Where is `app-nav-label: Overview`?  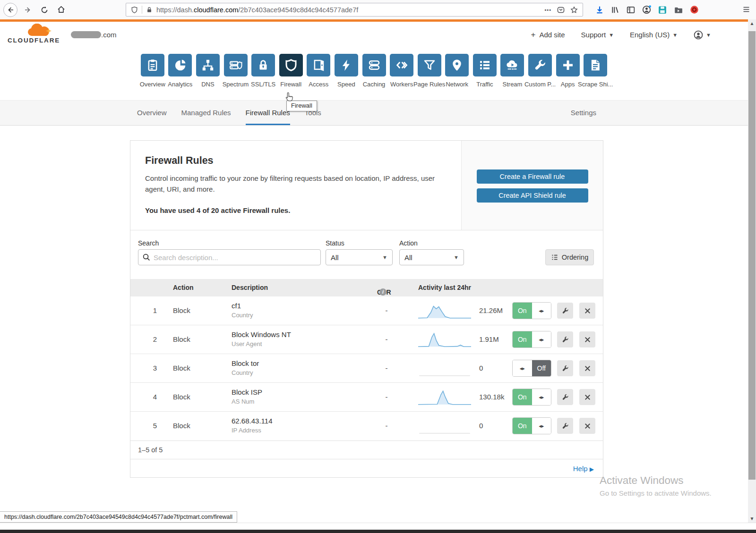 app-nav-label: Overview is located at coordinates (153, 84).